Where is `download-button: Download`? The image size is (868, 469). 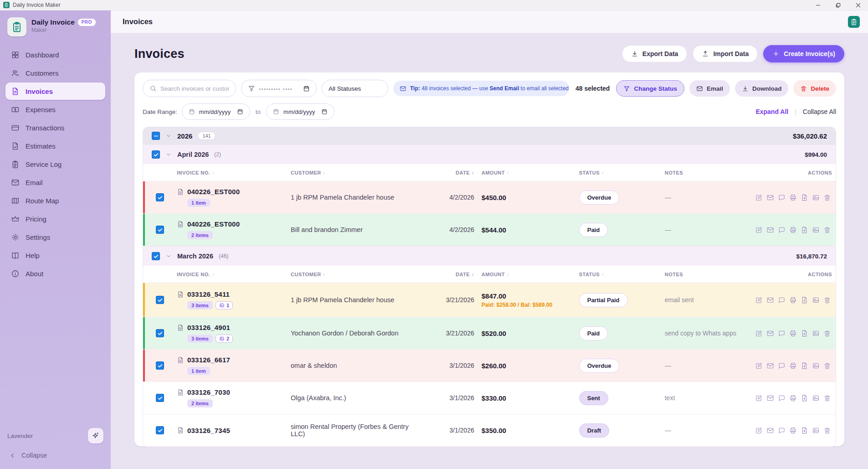
download-button: Download is located at coordinates (762, 88).